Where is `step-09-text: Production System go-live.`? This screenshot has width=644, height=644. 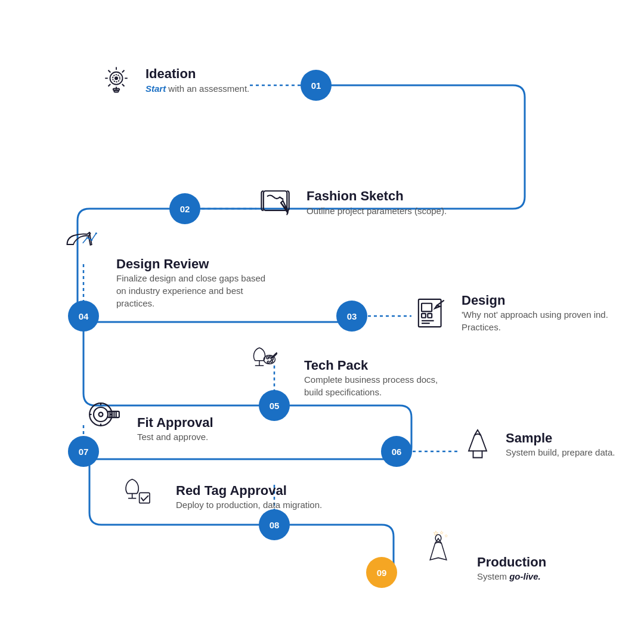 step-09-text: Production System go-live. is located at coordinates (512, 569).